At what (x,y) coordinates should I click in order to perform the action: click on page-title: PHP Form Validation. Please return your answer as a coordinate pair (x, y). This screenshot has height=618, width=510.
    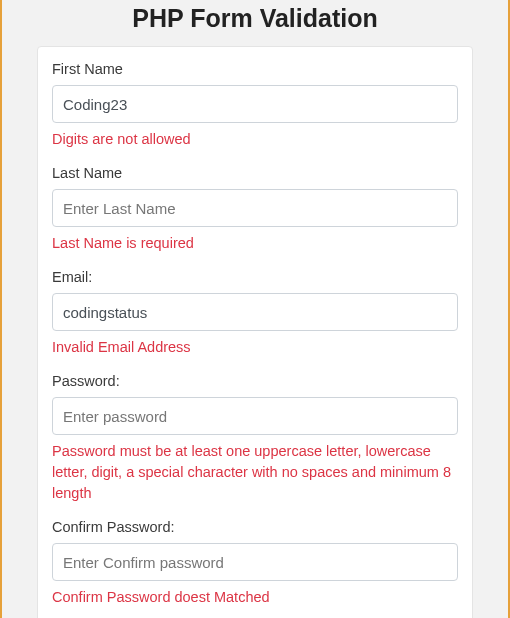
    Looking at the image, I should click on (255, 23).